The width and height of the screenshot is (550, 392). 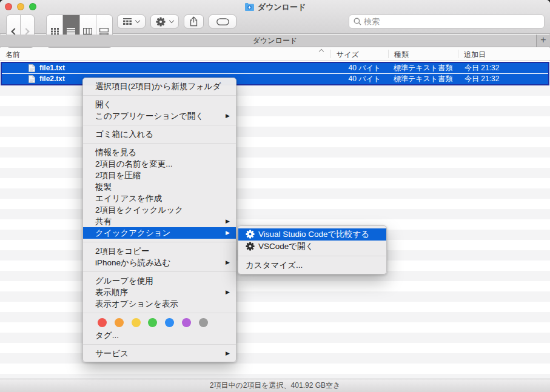 I want to click on tag-red, so click(x=102, y=322).